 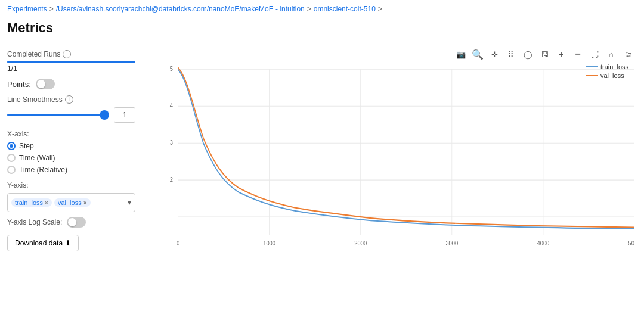 What do you see at coordinates (35, 100) in the screenshot?
I see `smoothness-label: Line Smoothness` at bounding box center [35, 100].